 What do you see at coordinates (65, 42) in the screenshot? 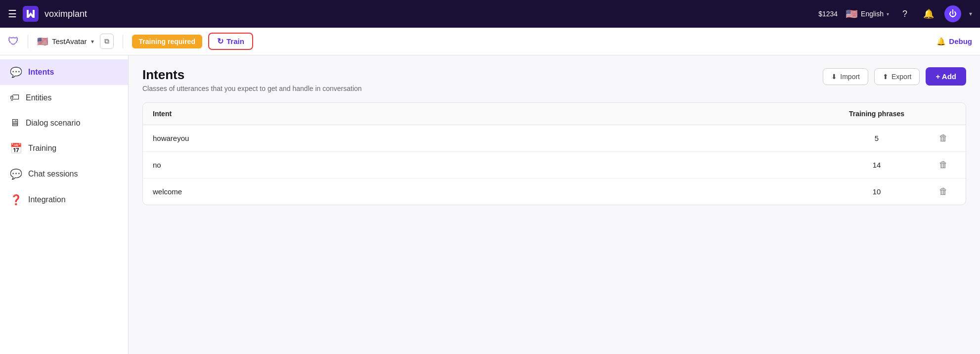
I see `avatar-selector: 🇺🇸 TestAvatar ▾` at bounding box center [65, 42].